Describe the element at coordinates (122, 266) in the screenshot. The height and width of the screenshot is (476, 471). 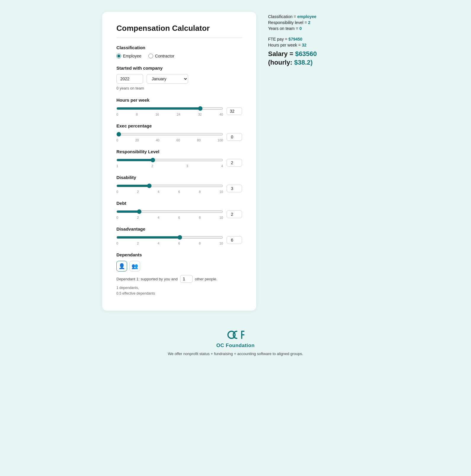
I see `single-person-button: 👤` at that location.